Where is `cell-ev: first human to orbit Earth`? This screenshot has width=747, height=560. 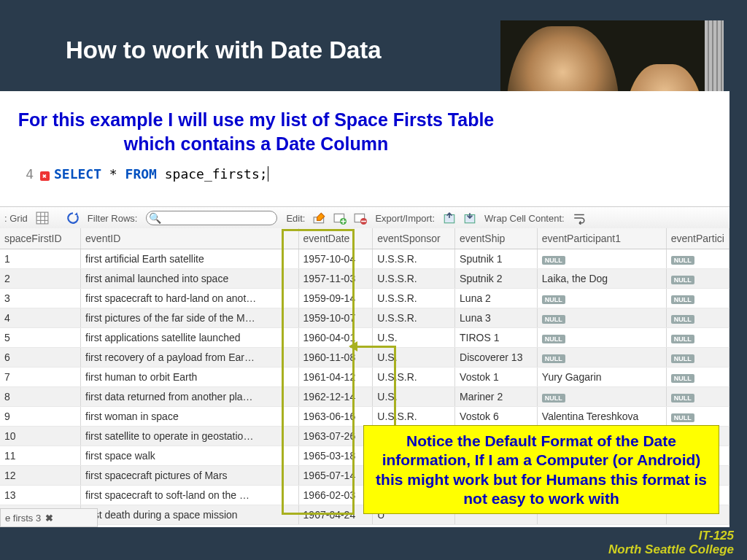
cell-ev: first human to orbit Earth is located at coordinates (190, 378).